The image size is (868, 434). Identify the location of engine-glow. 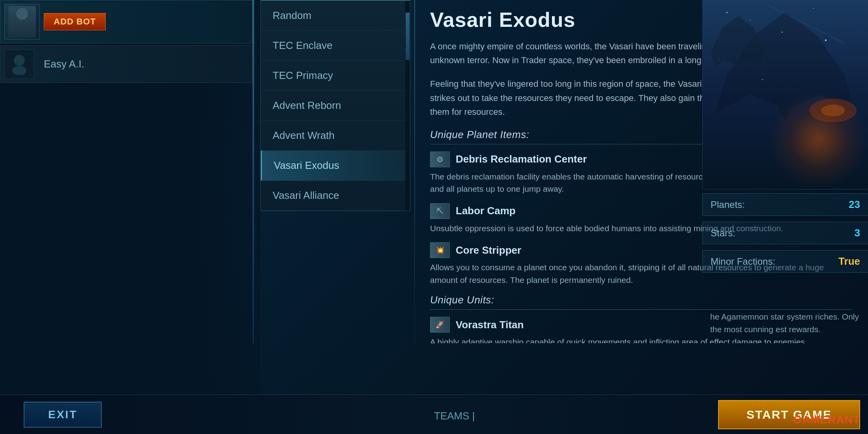
(819, 140).